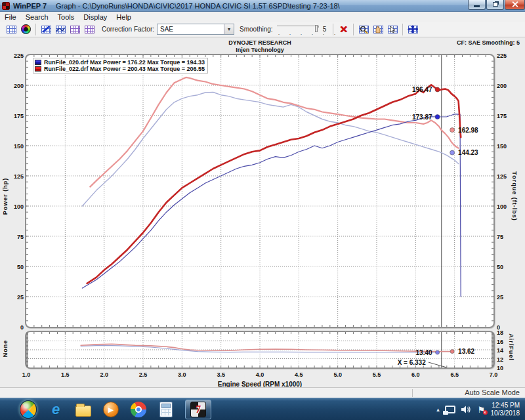  Describe the element at coordinates (438, 410) in the screenshot. I see `tray-expand-icon: ▴` at that location.